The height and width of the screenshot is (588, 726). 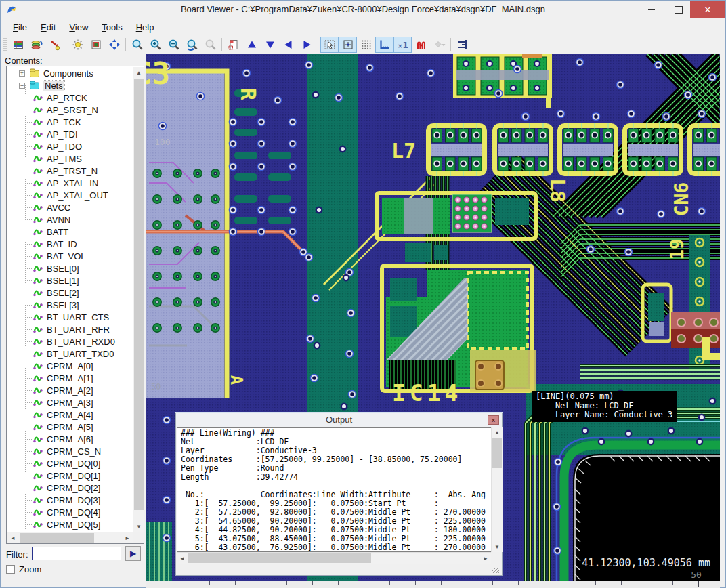 What do you see at coordinates (69, 451) in the screenshot?
I see `tree-net-item: CPRM_CS_N` at bounding box center [69, 451].